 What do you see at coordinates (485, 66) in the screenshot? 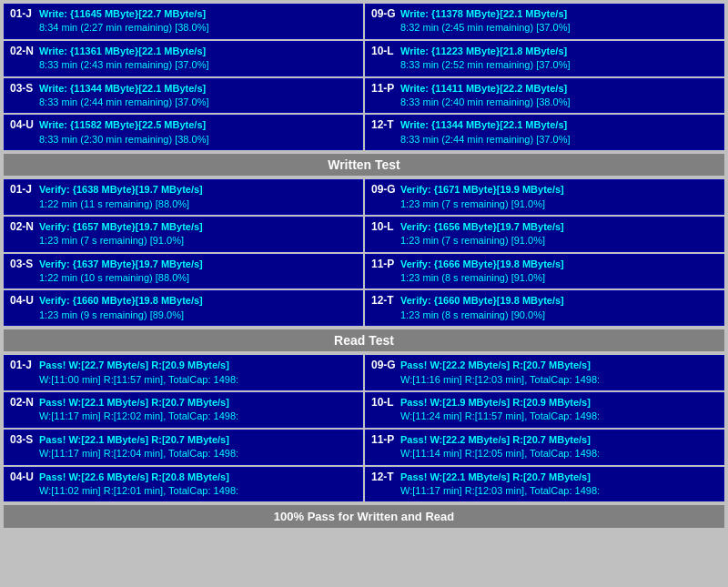
I see `write-10l-line2: 8:33 min (2:52 min remaining) [37.0%]` at bounding box center [485, 66].